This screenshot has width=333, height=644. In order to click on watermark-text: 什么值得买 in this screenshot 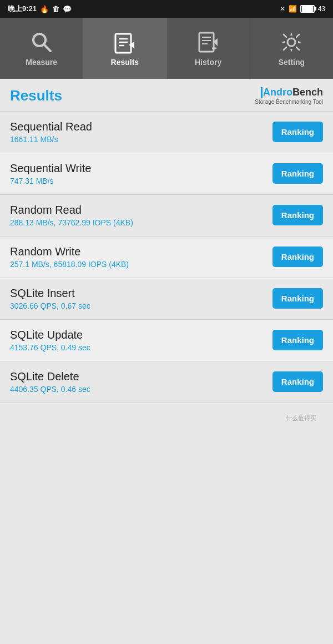, I will do `click(167, 419)`.